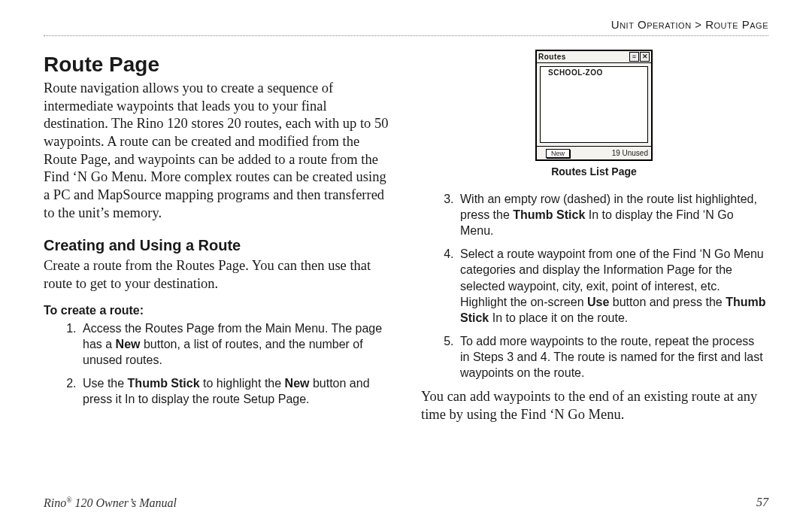 The width and height of the screenshot is (812, 528). What do you see at coordinates (110, 502) in the screenshot?
I see `manual-title: Rino® 120 Owner’s Manual` at bounding box center [110, 502].